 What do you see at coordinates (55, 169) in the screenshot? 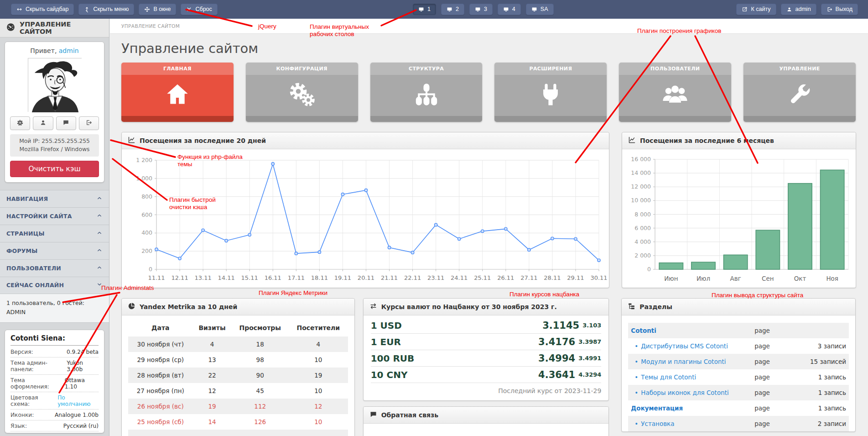
I see `clear-cache-button: Очистить кэш` at bounding box center [55, 169].